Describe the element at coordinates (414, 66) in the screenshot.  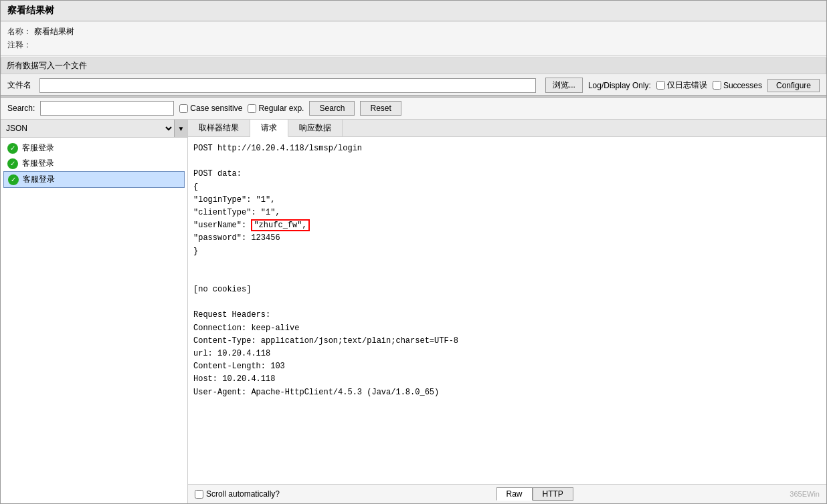
I see `all-data-row: 所有数据写入一个文件` at that location.